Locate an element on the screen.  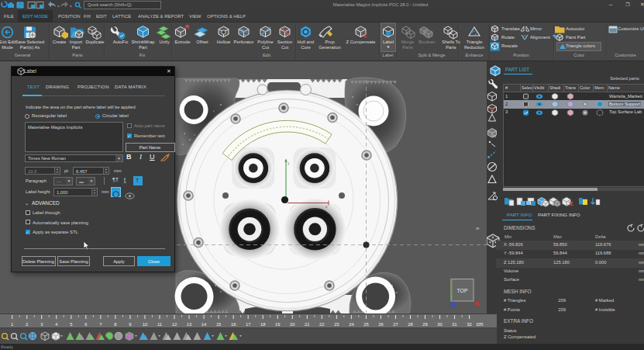
svg-text: 17 is located at coordinates (248, 324).